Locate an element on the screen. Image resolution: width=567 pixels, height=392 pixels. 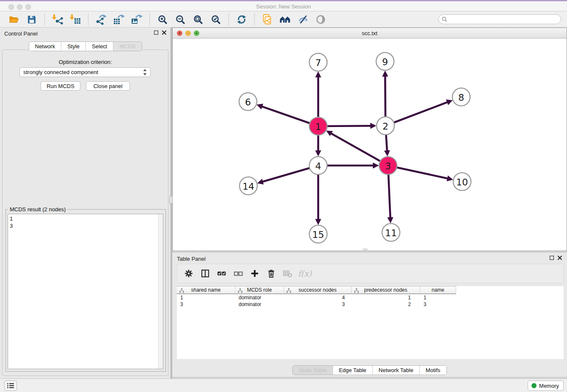
table-header-row: shared nameMCDS rolesuccessor nodesprede… is located at coordinates (370, 290).